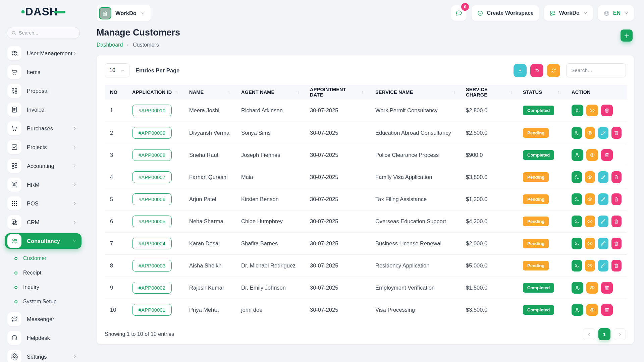 This screenshot has height=362, width=644. What do you see at coordinates (43, 241) in the screenshot?
I see `sidebar-item-consultancy: Consultancy` at bounding box center [43, 241].